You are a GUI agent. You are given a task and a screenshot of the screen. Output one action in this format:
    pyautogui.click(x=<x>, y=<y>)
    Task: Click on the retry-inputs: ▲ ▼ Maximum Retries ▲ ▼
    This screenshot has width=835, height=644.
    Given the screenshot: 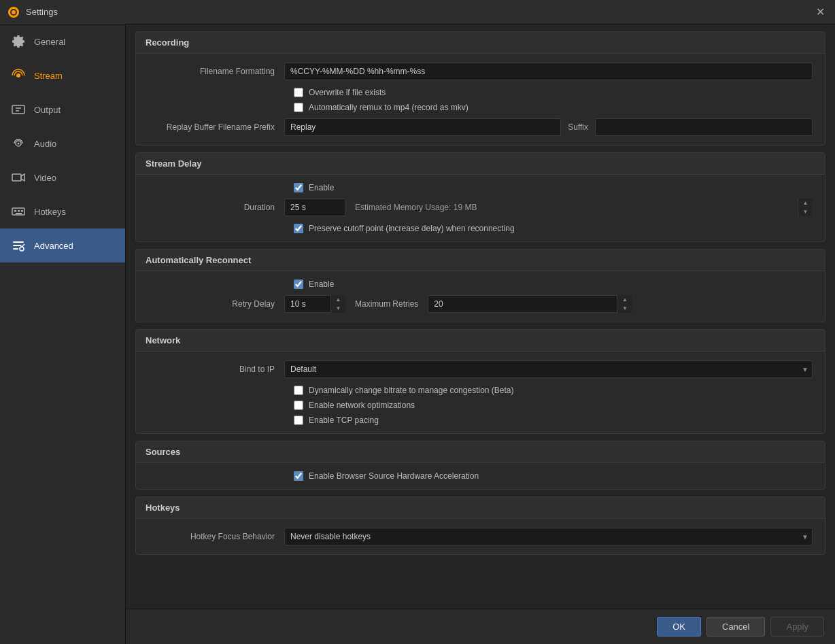 What is the action you would take?
    pyautogui.click(x=548, y=304)
    